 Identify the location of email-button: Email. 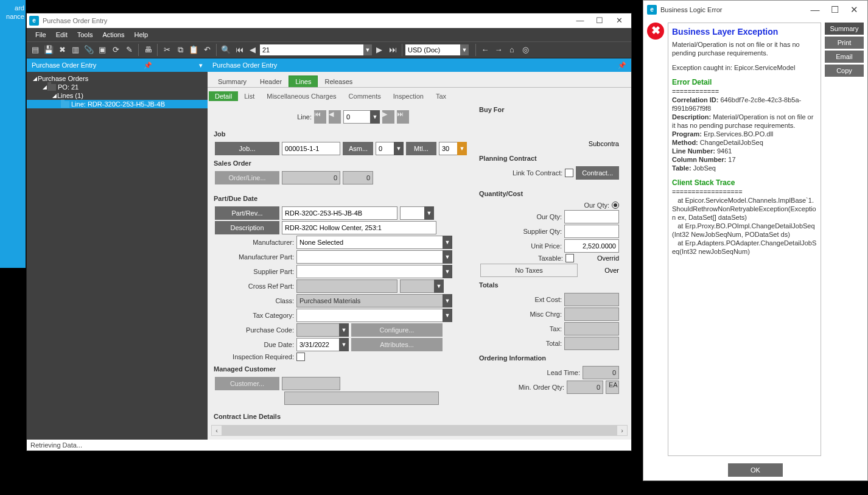
(844, 57).